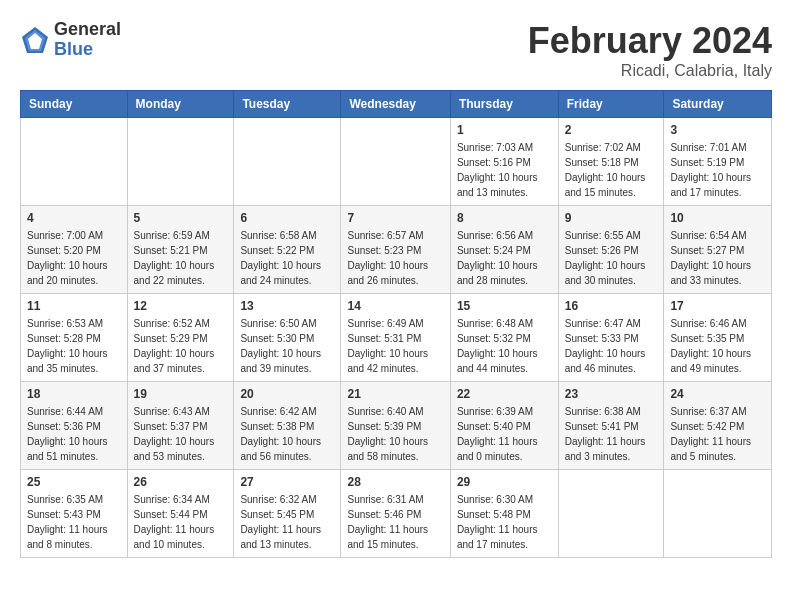 The width and height of the screenshot is (792, 612). I want to click on day-info: Sunrise: 6:31 AM Sunset: 5:46 PM Dayligh…, so click(395, 522).